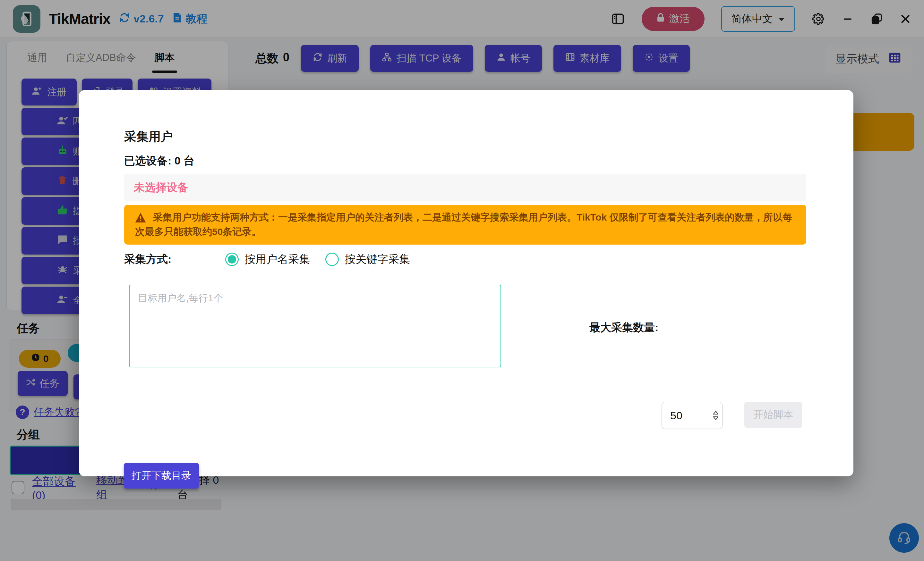 The width and height of the screenshot is (924, 561). I want to click on radio-by-username, so click(232, 259).